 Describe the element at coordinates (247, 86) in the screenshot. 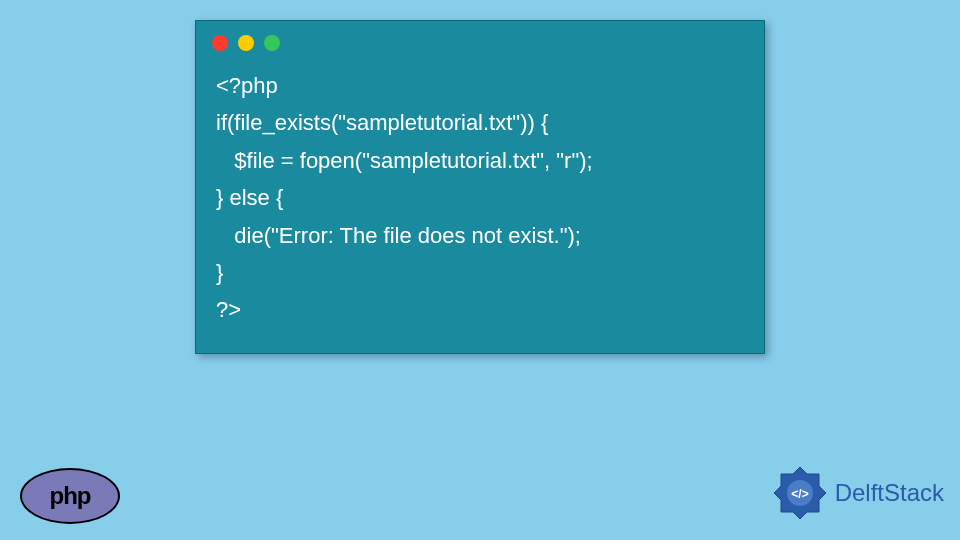

I see `code-line: <?php` at that location.